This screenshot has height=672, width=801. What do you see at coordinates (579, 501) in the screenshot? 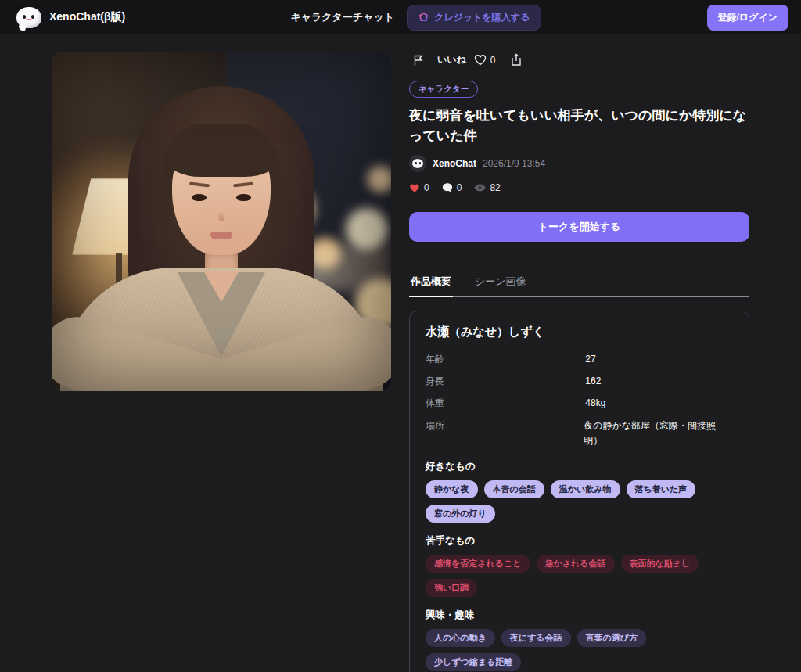
I see `likes-tags: 静かな夜 本音の会話 温かい飲み物 落ち着いた声 窓の外の灯り` at bounding box center [579, 501].